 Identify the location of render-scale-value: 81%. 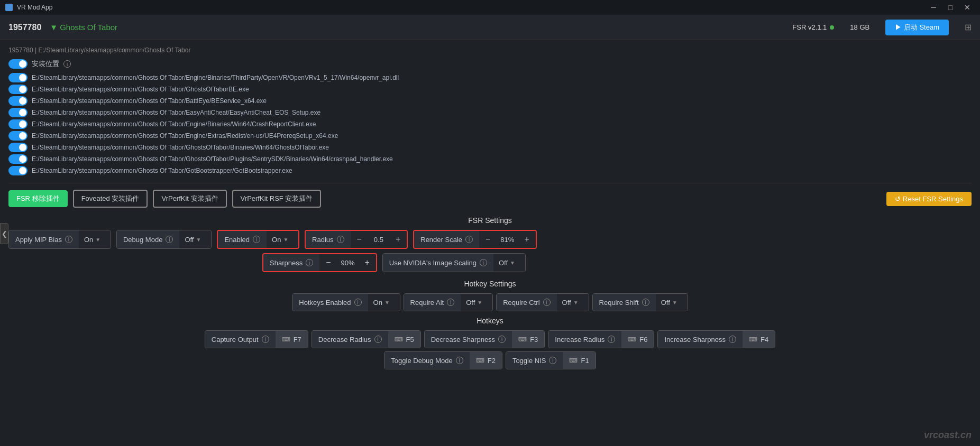
(507, 240).